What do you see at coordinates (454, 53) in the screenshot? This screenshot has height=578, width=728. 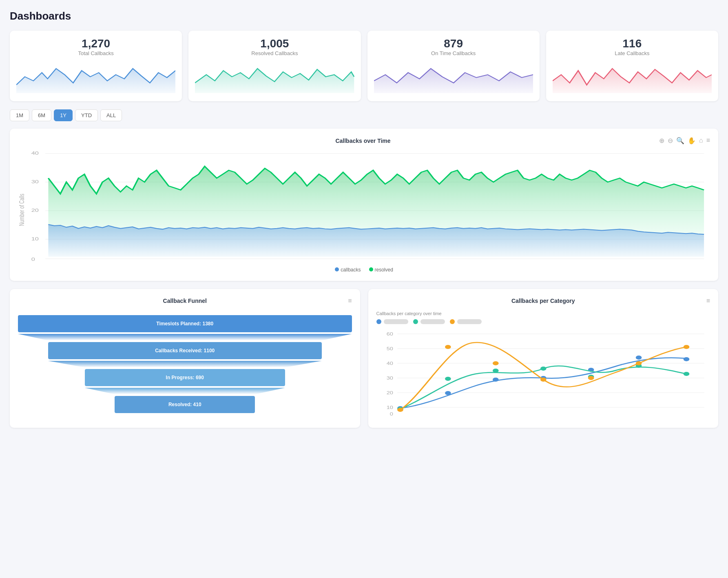 I see `stat-label-ontime: On Time Callbacks` at bounding box center [454, 53].